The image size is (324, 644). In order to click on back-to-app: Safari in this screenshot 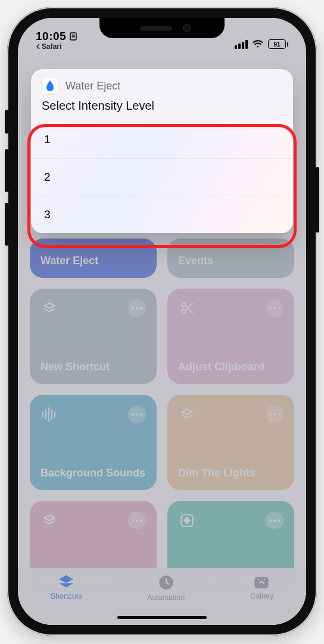, I will do `click(56, 47)`.